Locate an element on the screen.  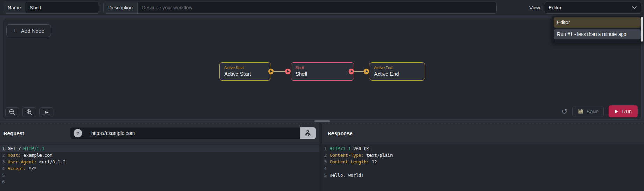
code-line: 3Content-Length: 12 is located at coordinates (483, 162).